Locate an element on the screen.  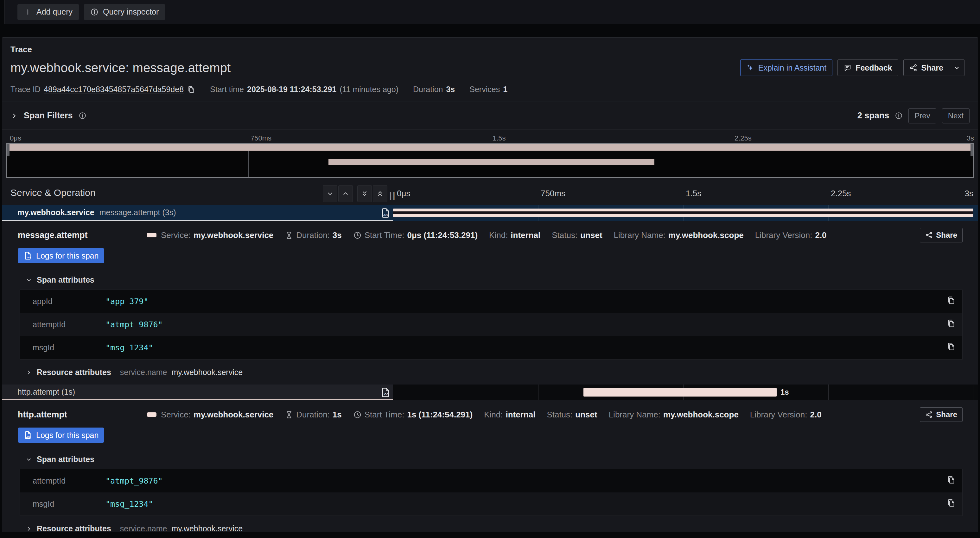
chevron-up-icon is located at coordinates (345, 194).